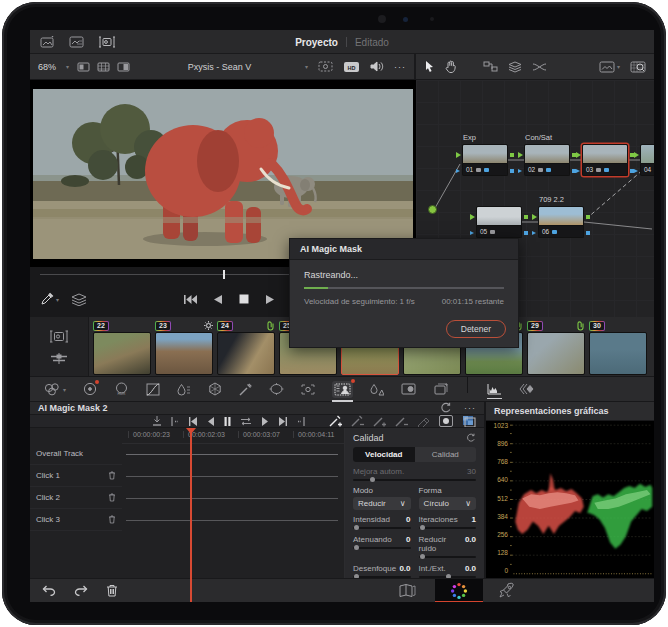 The width and height of the screenshot is (668, 627). What do you see at coordinates (407, 590) in the screenshot?
I see `edit-page-icon` at bounding box center [407, 590].